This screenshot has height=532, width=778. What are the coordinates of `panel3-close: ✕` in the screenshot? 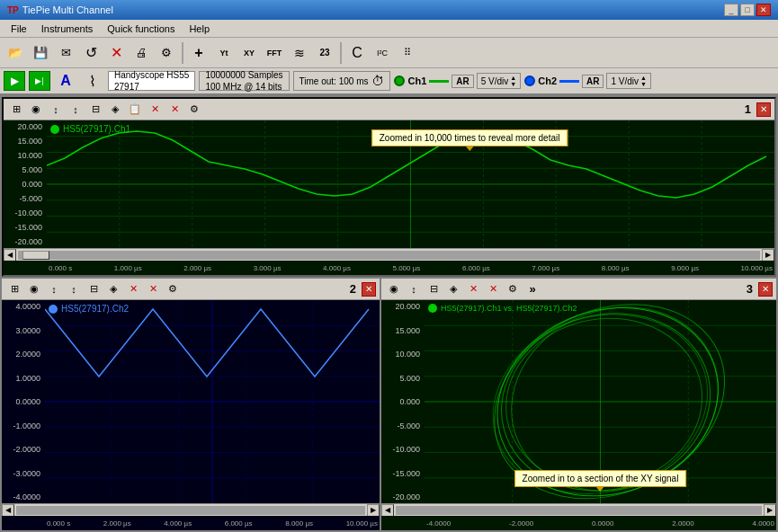 It's located at (765, 289).